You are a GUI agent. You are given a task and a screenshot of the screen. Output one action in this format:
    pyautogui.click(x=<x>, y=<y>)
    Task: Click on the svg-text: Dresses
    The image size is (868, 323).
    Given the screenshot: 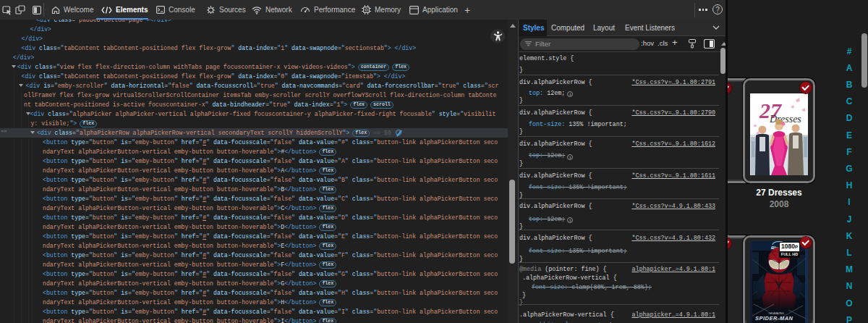 What is the action you would take?
    pyautogui.click(x=786, y=119)
    